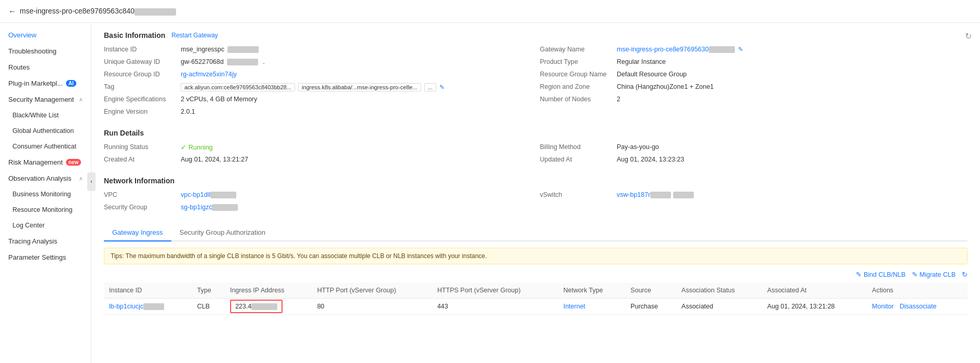 The width and height of the screenshot is (980, 363). Describe the element at coordinates (356, 112) in the screenshot. I see `engine-version-value: 2.0.1` at that location.